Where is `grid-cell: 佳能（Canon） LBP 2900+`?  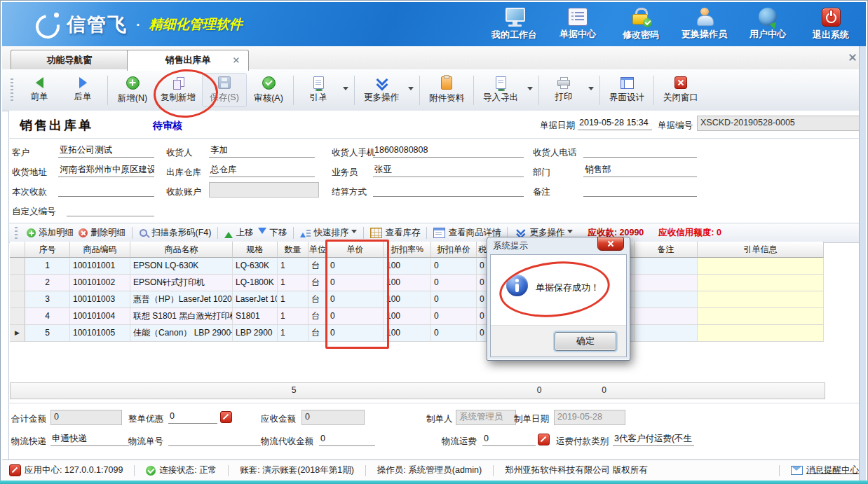 grid-cell: 佳能（Canon） LBP 2900+ is located at coordinates (182, 333).